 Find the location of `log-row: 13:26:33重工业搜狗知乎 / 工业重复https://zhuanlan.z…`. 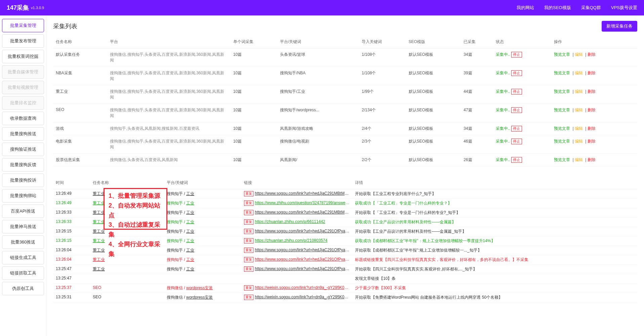

log-row: 13:26:33重工业搜狗知乎 / 工业重复https://zhuanlan.z… is located at coordinates (345, 222).